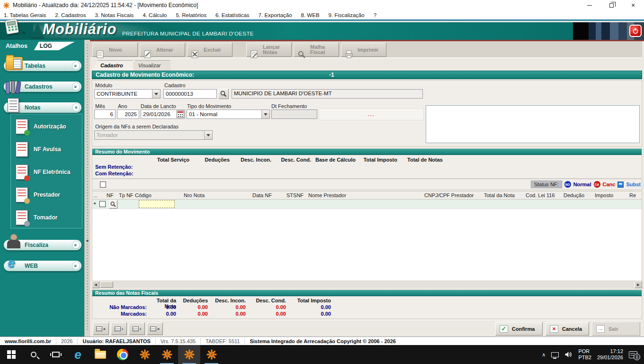  I want to click on notification-center-icon: 1, so click(633, 355).